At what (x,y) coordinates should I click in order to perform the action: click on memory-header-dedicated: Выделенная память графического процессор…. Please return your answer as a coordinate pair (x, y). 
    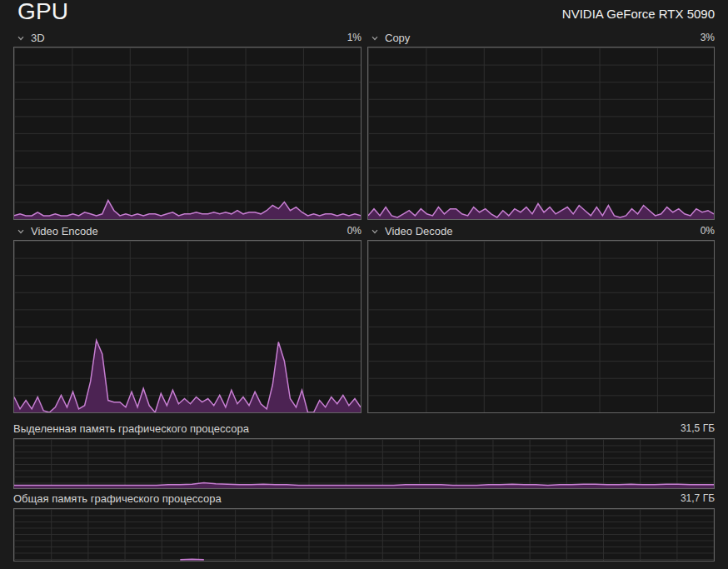
    Looking at the image, I should click on (364, 428).